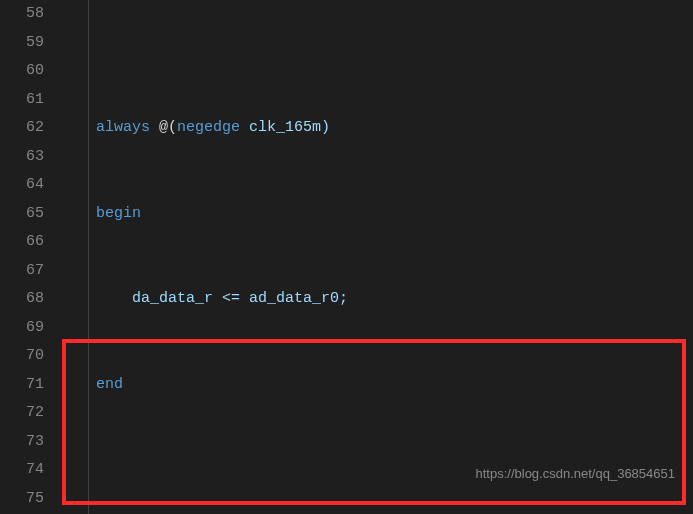 The height and width of the screenshot is (514, 693). What do you see at coordinates (26, 442) in the screenshot?
I see `line-number: 73` at bounding box center [26, 442].